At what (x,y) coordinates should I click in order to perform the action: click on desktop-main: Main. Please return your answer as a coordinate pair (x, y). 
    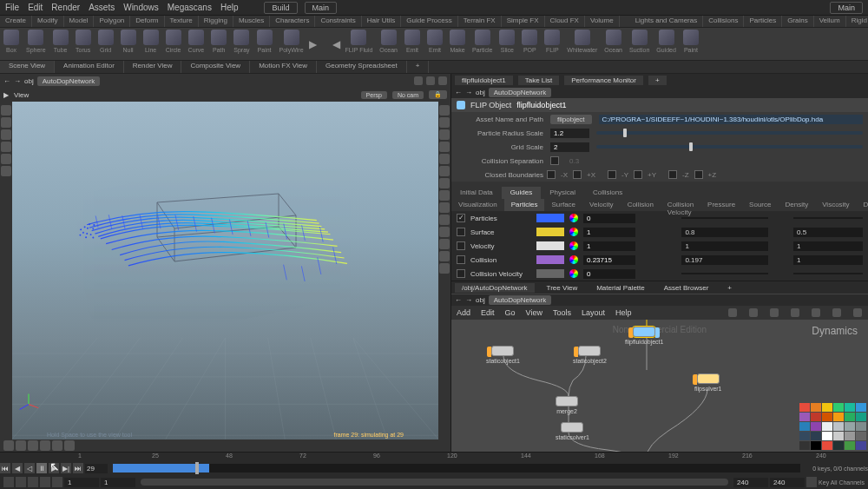
    Looking at the image, I should click on (321, 8).